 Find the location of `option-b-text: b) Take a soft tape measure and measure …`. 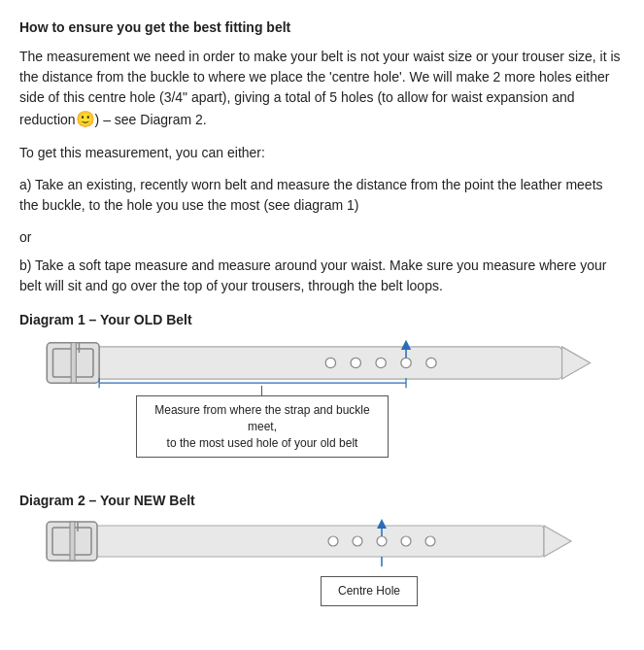

option-b-text: b) Take a soft tape measure and measure … is located at coordinates (322, 276).